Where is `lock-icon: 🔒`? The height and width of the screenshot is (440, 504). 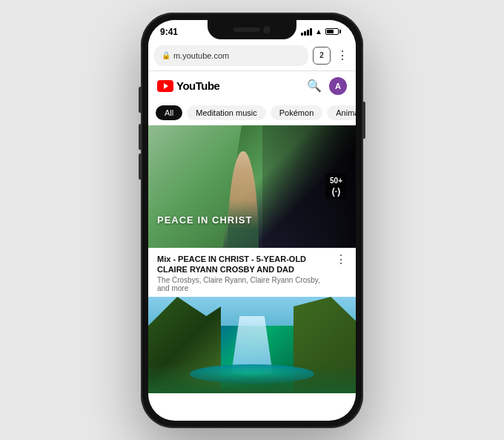
lock-icon: 🔒 is located at coordinates (166, 55).